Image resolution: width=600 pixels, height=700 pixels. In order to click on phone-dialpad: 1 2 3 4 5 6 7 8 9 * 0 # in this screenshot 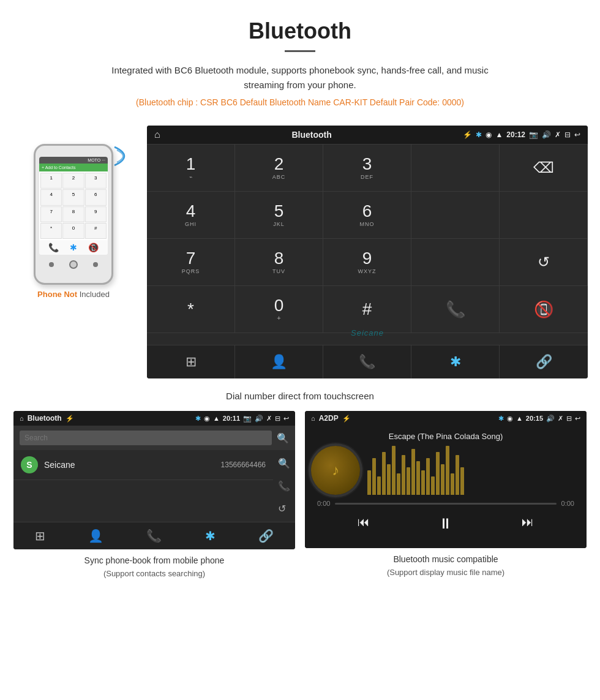, I will do `click(73, 206)`.